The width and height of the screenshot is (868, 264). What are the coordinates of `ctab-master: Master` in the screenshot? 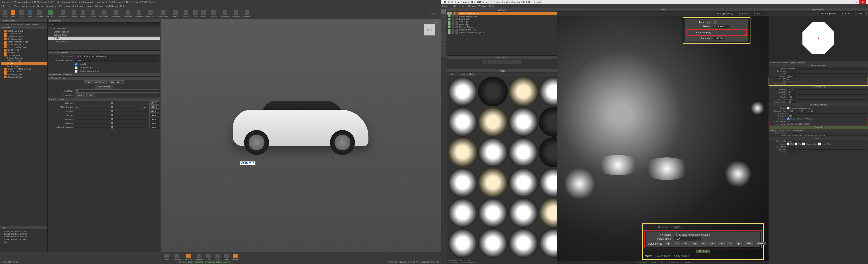 It's located at (649, 256).